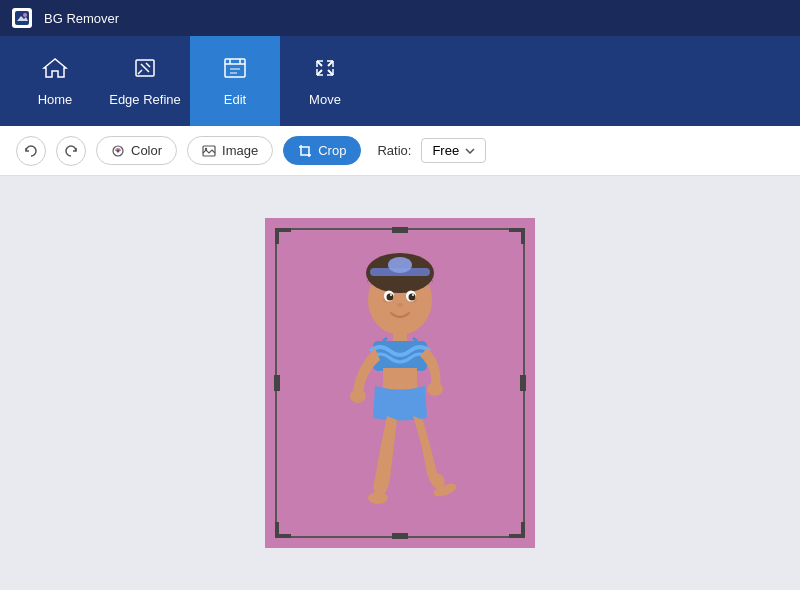  What do you see at coordinates (146, 150) in the screenshot?
I see `color-label: Color` at bounding box center [146, 150].